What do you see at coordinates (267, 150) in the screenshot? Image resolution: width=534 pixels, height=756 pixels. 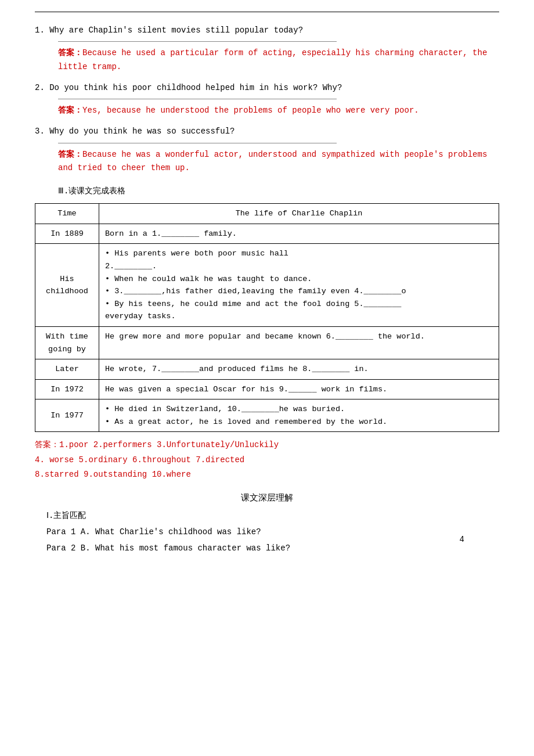 I see `question-3-block: 3. Why do you think he was so successful…` at bounding box center [267, 150].